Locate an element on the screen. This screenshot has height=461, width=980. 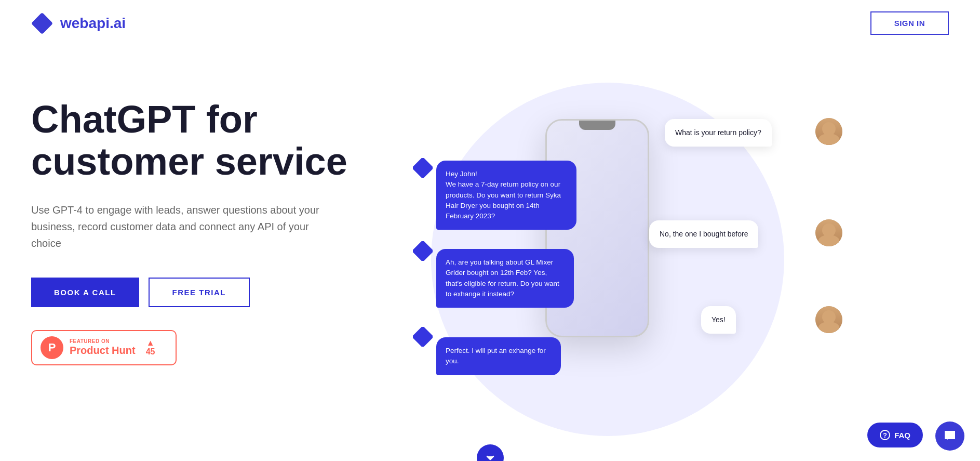
buttons-row: BOOK A CALL FREE TRIAL is located at coordinates (213, 292).